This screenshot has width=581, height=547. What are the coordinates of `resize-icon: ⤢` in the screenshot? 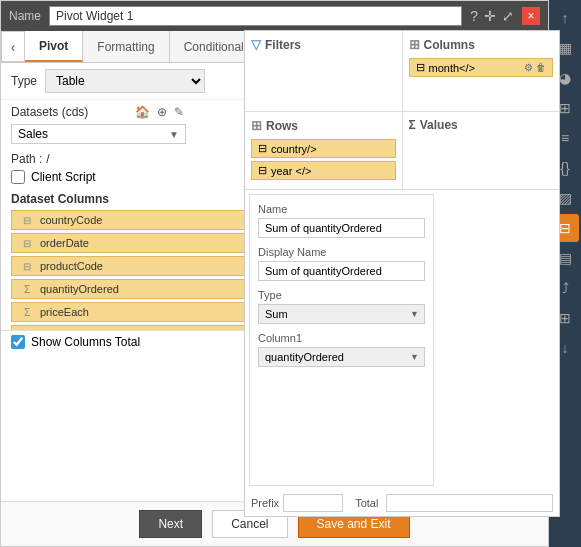 It's located at (508, 16).